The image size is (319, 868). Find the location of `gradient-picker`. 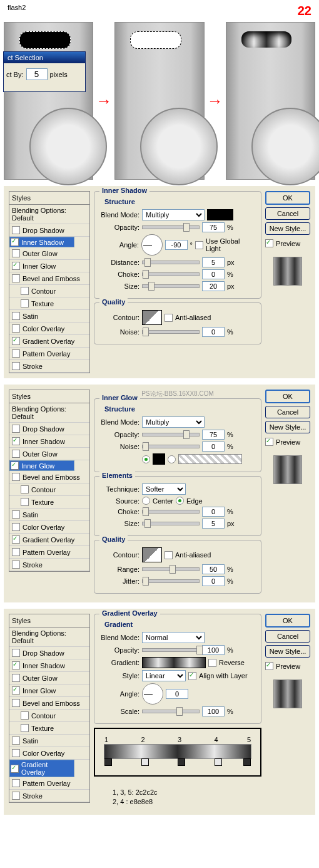

gradient-picker is located at coordinates (174, 663).